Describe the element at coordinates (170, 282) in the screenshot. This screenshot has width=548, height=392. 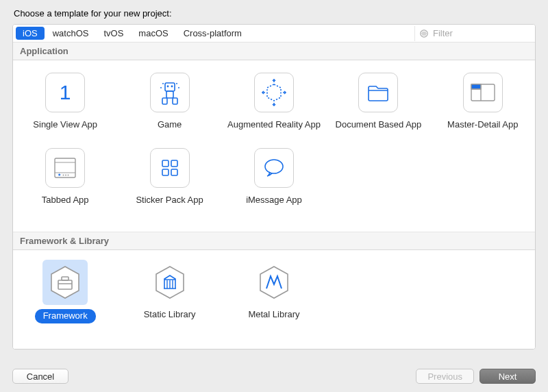
I see `static-library-icon` at that location.